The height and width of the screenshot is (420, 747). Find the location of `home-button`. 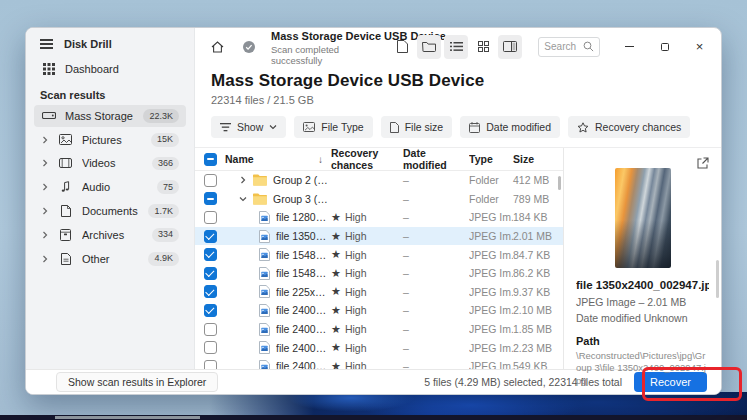

home-button is located at coordinates (217, 47).